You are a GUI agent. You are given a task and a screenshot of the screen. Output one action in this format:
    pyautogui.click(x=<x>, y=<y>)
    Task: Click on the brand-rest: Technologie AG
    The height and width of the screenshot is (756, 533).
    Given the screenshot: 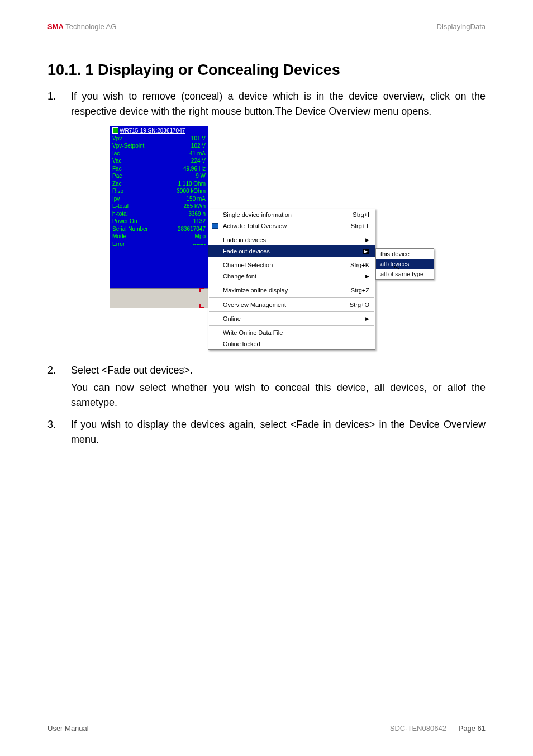 What is the action you would take?
    pyautogui.click(x=90, y=27)
    